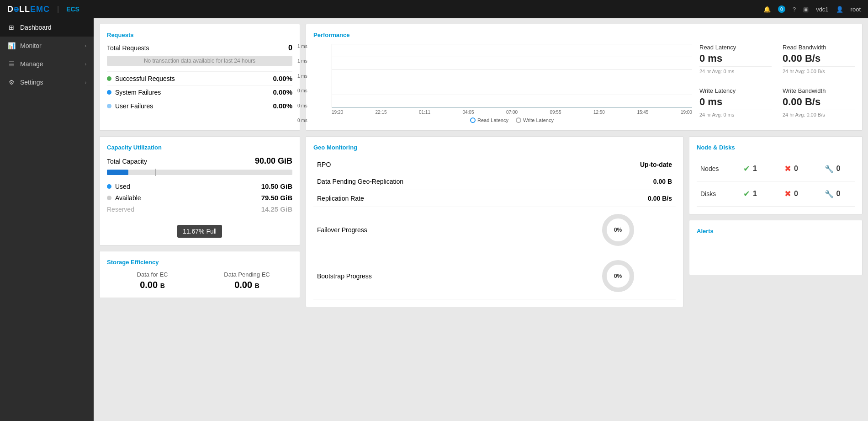 Image resolution: width=868 pixels, height=421 pixels. What do you see at coordinates (538, 120) in the screenshot?
I see `legend-write-label: Write Latency` at bounding box center [538, 120].